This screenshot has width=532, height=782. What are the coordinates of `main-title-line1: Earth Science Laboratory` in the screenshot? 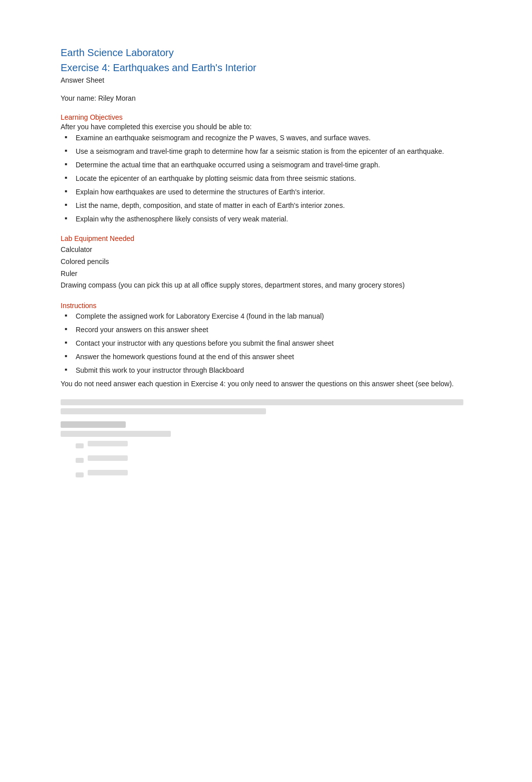 It's located at (266, 53).